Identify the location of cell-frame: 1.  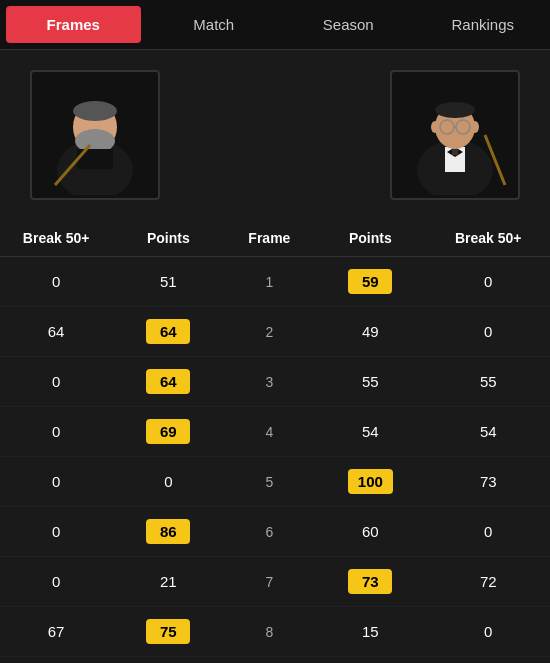
(269, 282).